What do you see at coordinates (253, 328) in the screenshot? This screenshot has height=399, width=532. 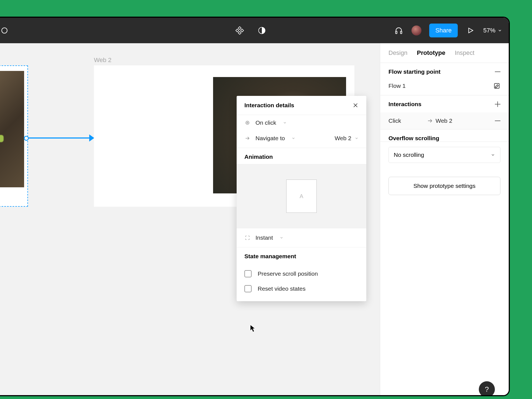 I see `cursor-icon` at bounding box center [253, 328].